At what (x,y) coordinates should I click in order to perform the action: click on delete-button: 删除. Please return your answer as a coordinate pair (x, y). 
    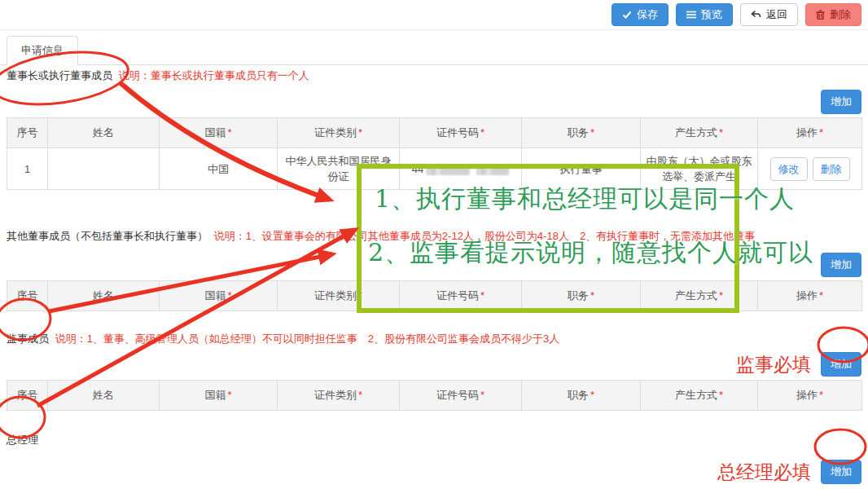
    Looking at the image, I should click on (834, 15).